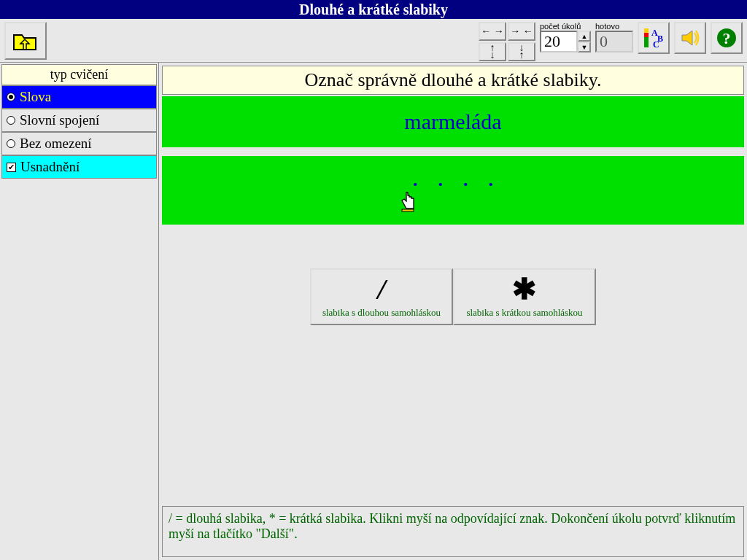 Image resolution: width=747 pixels, height=560 pixels. I want to click on abc-icon: A B C, so click(654, 38).